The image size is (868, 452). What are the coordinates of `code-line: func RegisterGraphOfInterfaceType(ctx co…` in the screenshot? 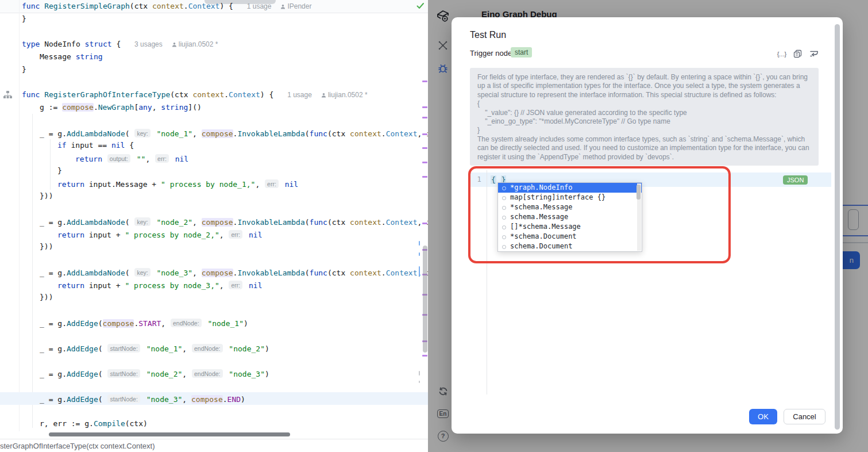 It's located at (195, 95).